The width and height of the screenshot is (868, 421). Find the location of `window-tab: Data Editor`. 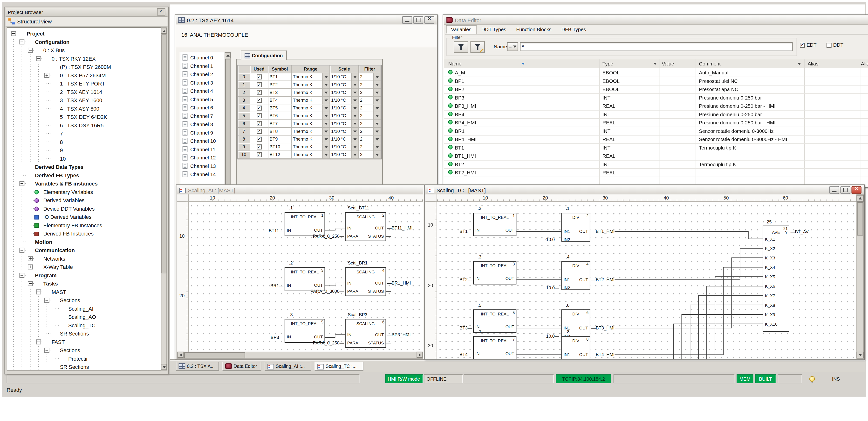

window-tab: Data Editor is located at coordinates (242, 366).